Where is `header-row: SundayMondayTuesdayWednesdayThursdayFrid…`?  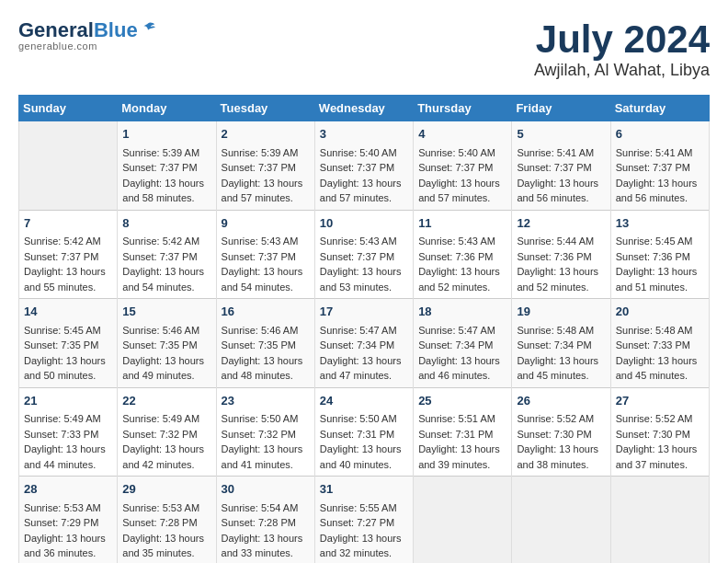 header-row: SundayMondayTuesdayWednesdayThursdayFrid… is located at coordinates (364, 109).